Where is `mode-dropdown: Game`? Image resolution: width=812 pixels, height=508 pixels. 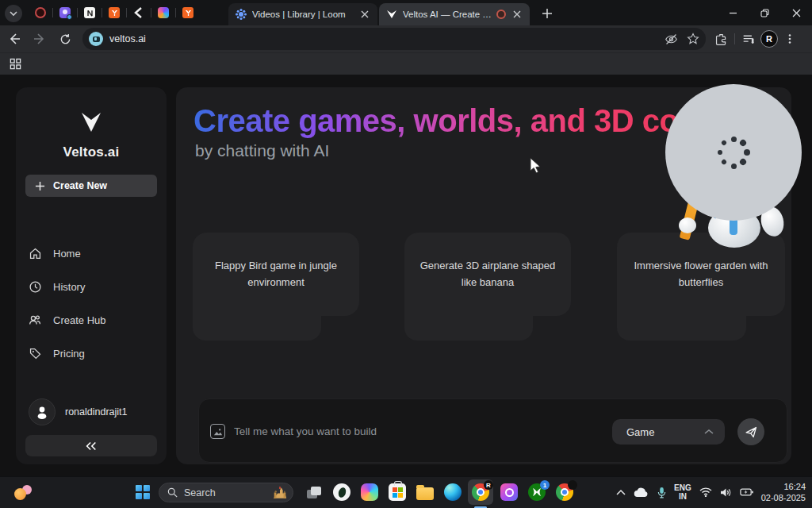 mode-dropdown: Game is located at coordinates (668, 432).